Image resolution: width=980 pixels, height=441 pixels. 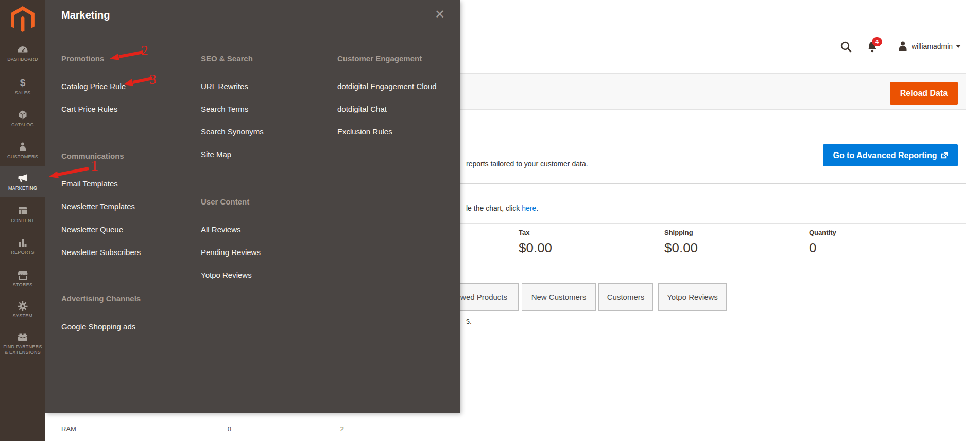 I want to click on enable-chart-note: le the chart, click here., so click(x=502, y=208).